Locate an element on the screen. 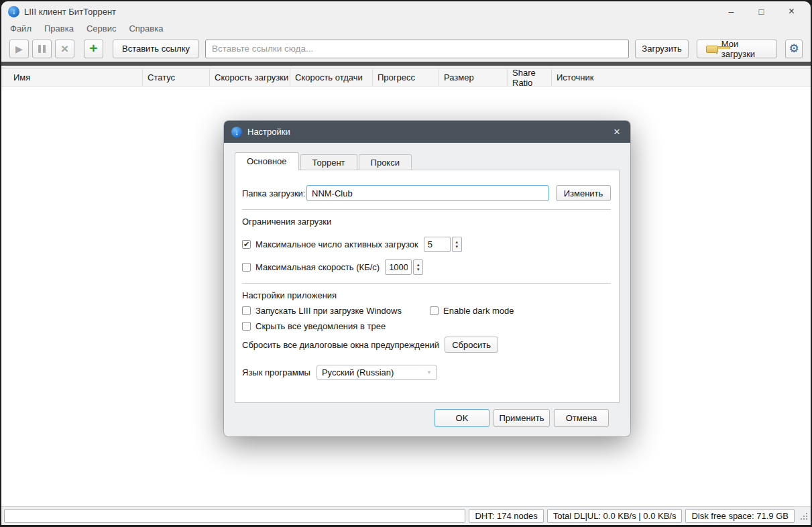  reset-warnings-button: Сбросить is located at coordinates (471, 345).